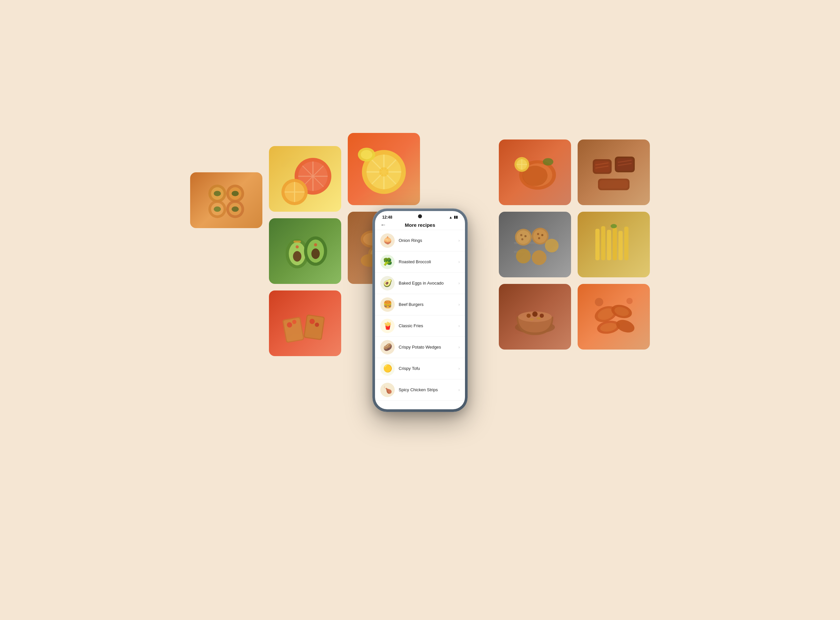 The image size is (840, 620). What do you see at coordinates (459, 241) in the screenshot?
I see `recipe-chevron-onion-rings: ›` at bounding box center [459, 241].